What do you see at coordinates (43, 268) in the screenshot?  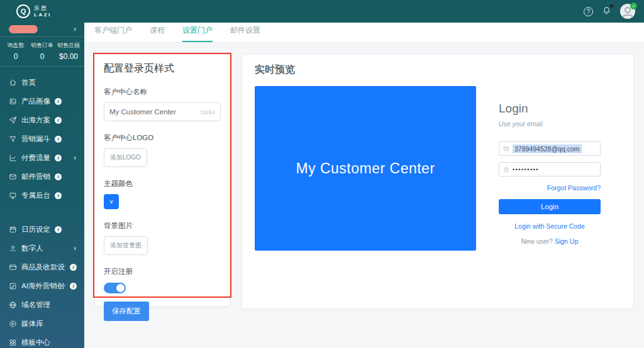 I see `sidebar-item-label: 商品及收款设置` at bounding box center [43, 268].